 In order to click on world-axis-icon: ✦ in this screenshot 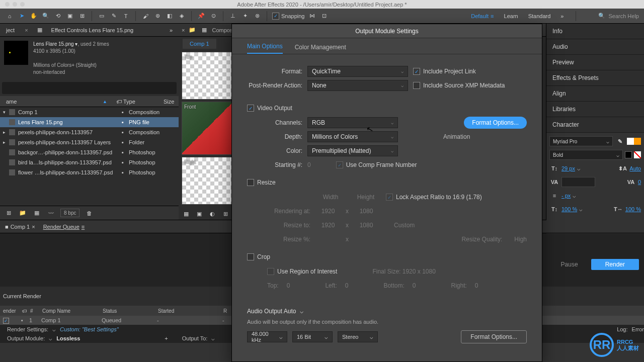, I will do `click(245, 16)`.